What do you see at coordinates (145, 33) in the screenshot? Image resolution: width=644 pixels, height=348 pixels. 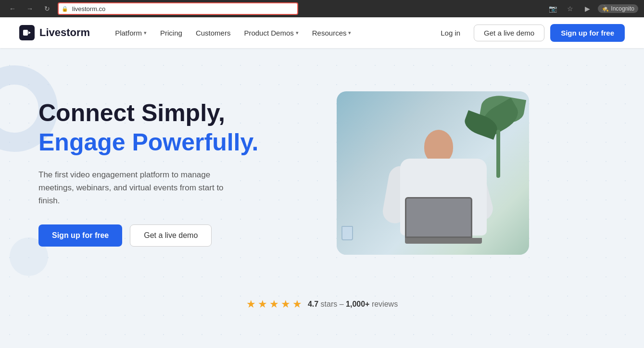 I see `platform-chevron-icon: ▾` at bounding box center [145, 33].